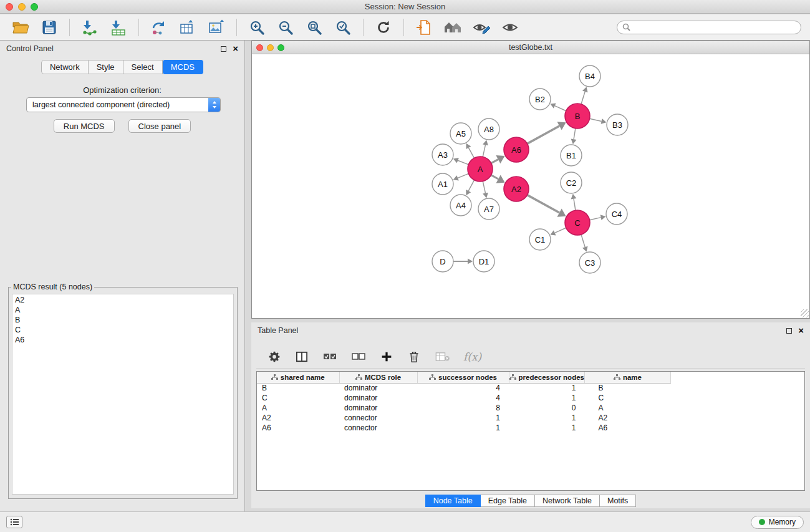 The width and height of the screenshot is (810, 532). I want to click on export-table-button, so click(188, 27).